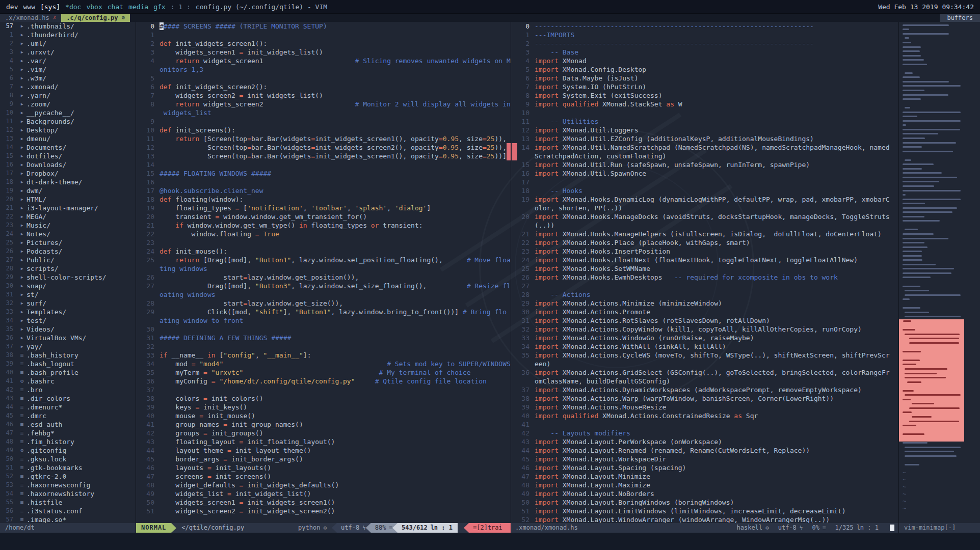 The width and height of the screenshot is (980, 550). Describe the element at coordinates (68, 234) in the screenshot. I see `tree-item: 24▸Notes/` at that location.